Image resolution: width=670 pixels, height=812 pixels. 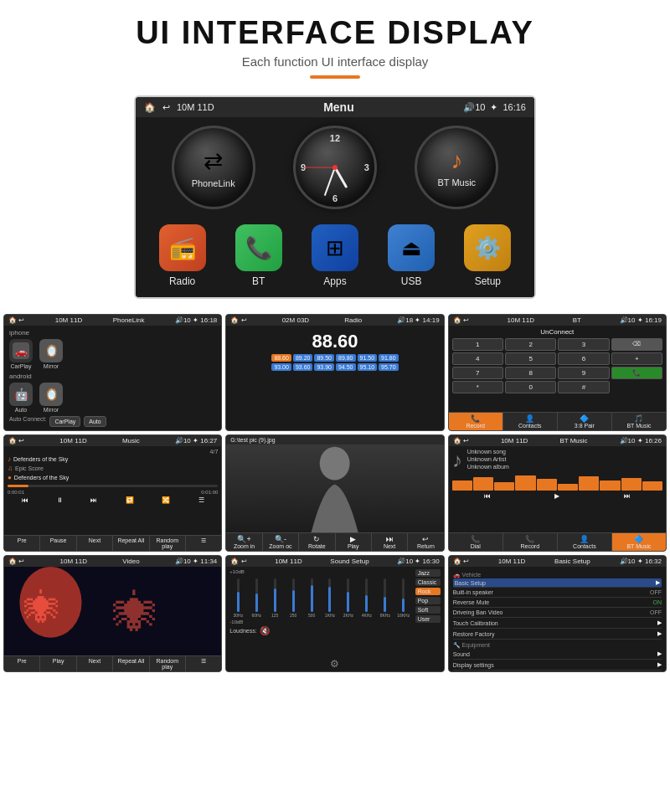 What do you see at coordinates (265, 631) in the screenshot?
I see `loudness-icon: 🔇` at bounding box center [265, 631].